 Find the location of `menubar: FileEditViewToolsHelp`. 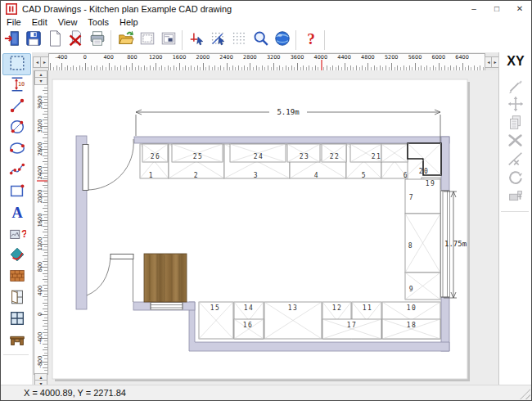

menubar: FileEditViewToolsHelp is located at coordinates (266, 21).